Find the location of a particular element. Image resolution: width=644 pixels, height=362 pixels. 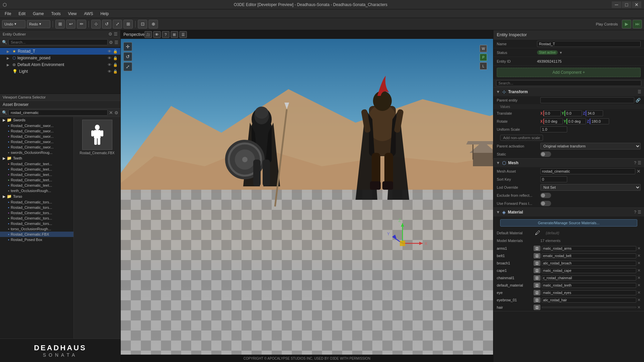

asset-item-selected-fbx: ▪ Rostad_Cinematic.FBX is located at coordinates (37, 234).